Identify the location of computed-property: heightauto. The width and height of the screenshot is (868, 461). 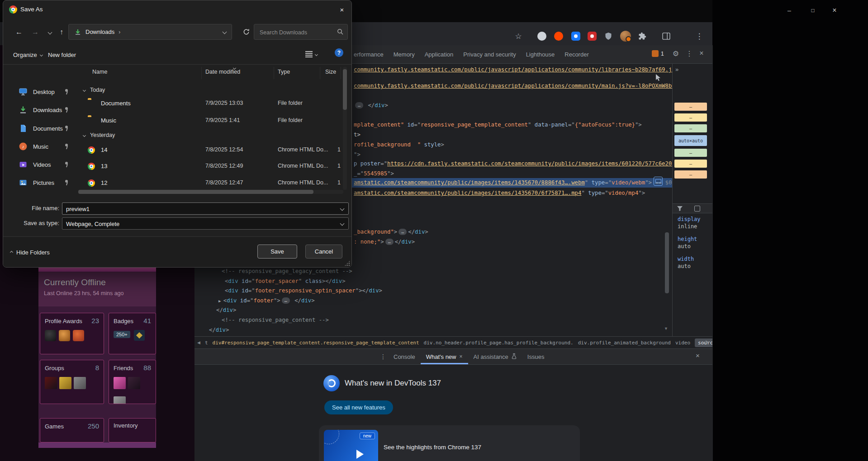
(689, 243).